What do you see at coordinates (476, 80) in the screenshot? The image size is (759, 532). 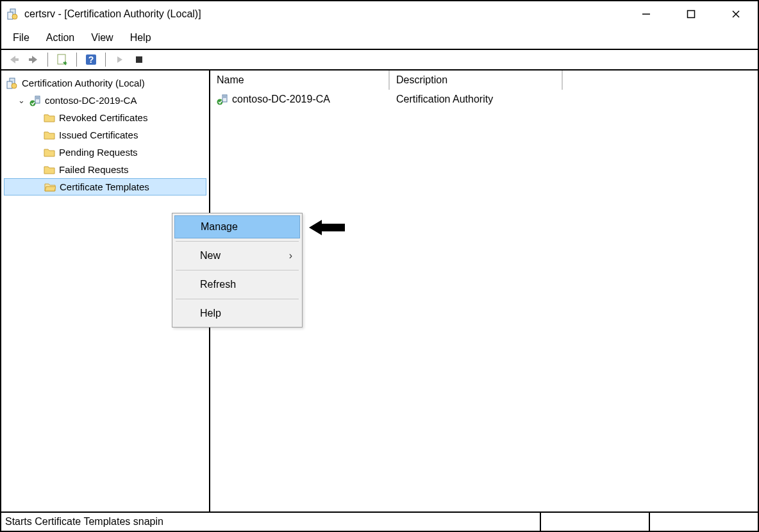 I see `column-description: Description` at bounding box center [476, 80].